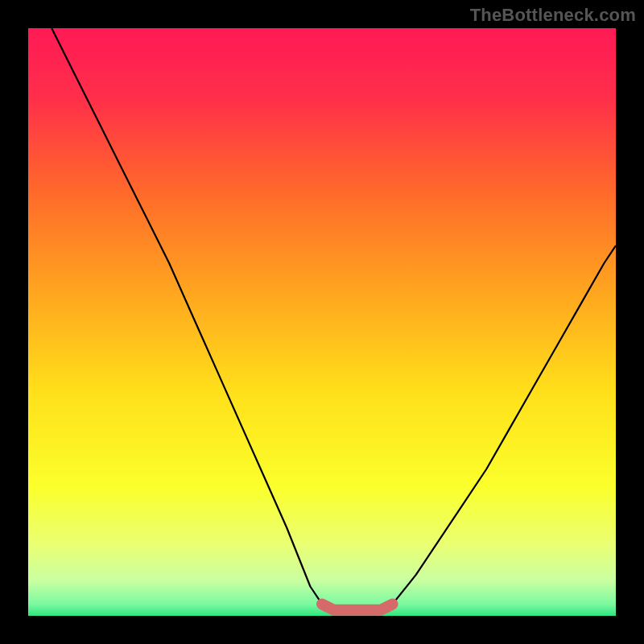 The height and width of the screenshot is (644, 644). What do you see at coordinates (553, 15) in the screenshot?
I see `watermark-text: TheBottleneck.com` at bounding box center [553, 15].